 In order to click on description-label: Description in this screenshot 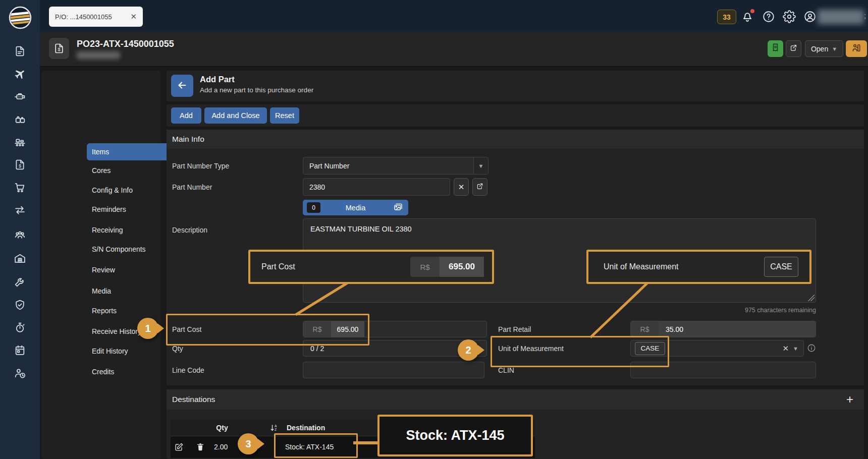, I will do `click(190, 230)`.